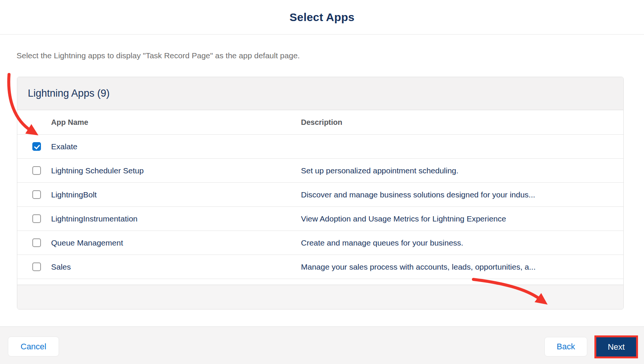  What do you see at coordinates (462, 171) in the screenshot?
I see `app-description: Set up personalized appointment scheduli…` at bounding box center [462, 171].